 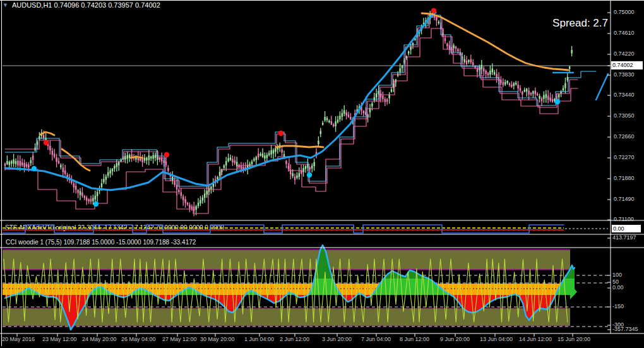 I want to click on chart-menu-triangle-icon: ▼, so click(x=5, y=5).